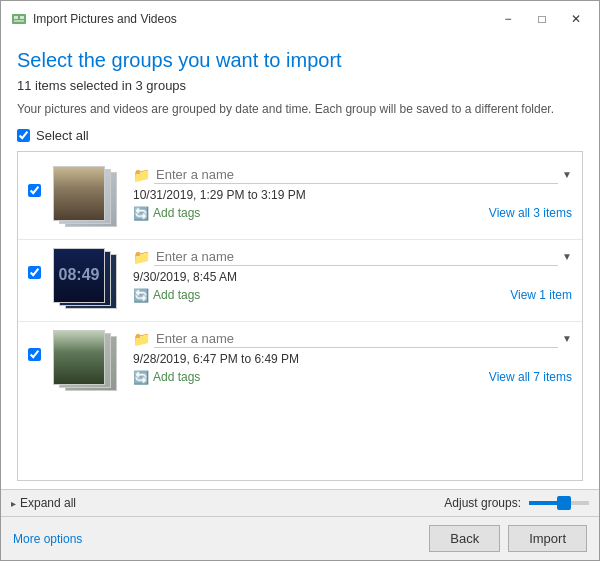 This screenshot has height=561, width=600. I want to click on folder-icon-3: 📁, so click(142, 339).